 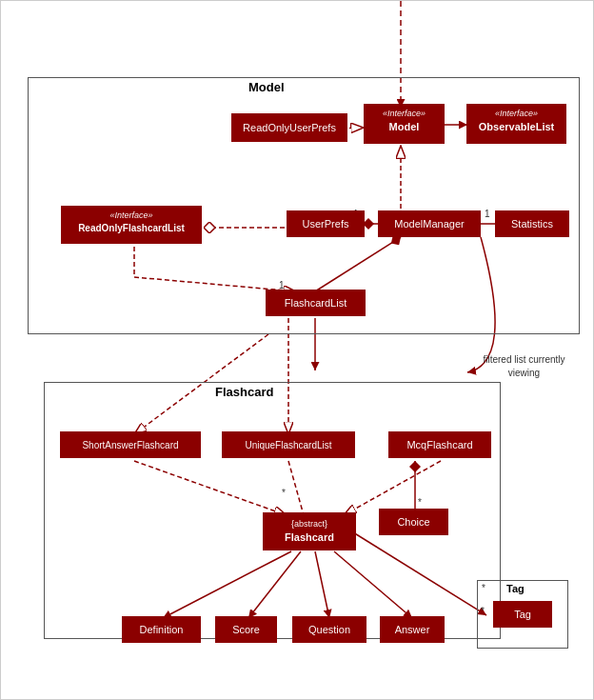 What do you see at coordinates (162, 630) in the screenshot?
I see `definition-box: Definition` at bounding box center [162, 630].